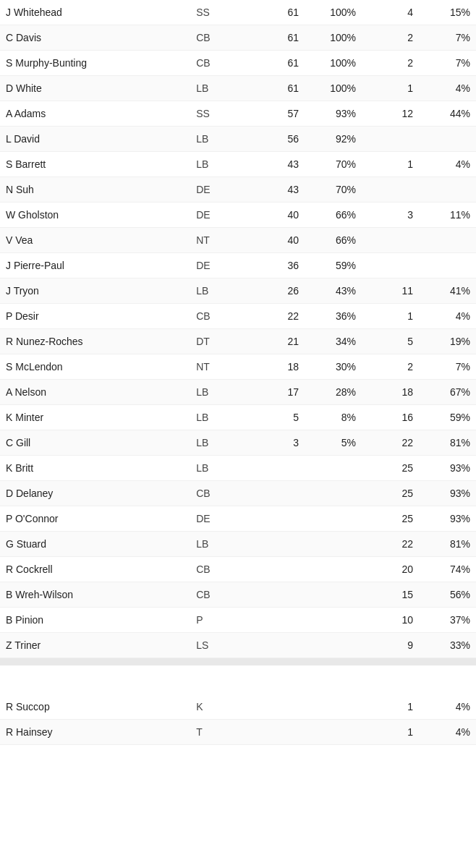 Image resolution: width=476 pixels, height=868 pixels. Describe the element at coordinates (95, 240) in the screenshot. I see `player-name: V Vea` at that location.